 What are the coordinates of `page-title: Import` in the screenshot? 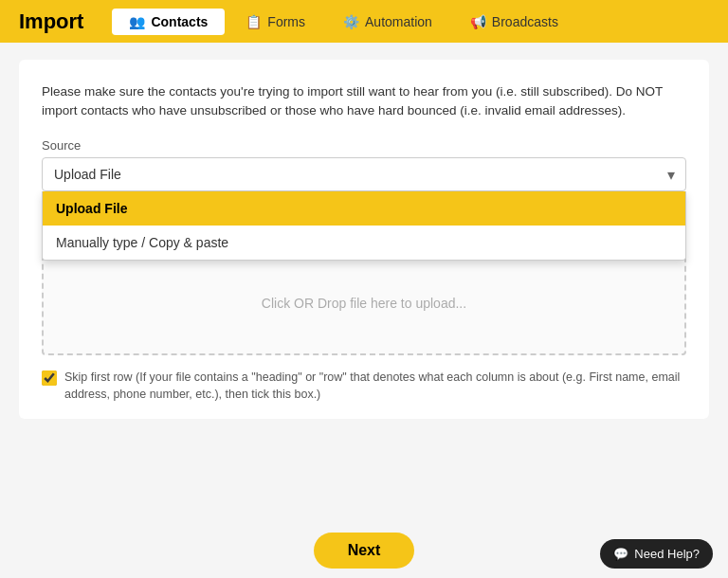 It's located at (51, 22).